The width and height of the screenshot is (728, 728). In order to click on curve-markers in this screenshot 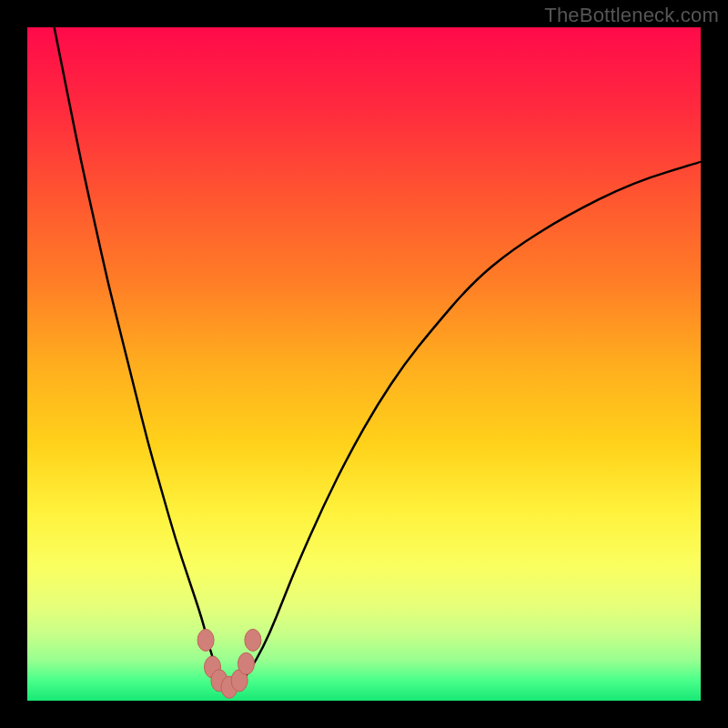, I will do `click(229, 663)`.